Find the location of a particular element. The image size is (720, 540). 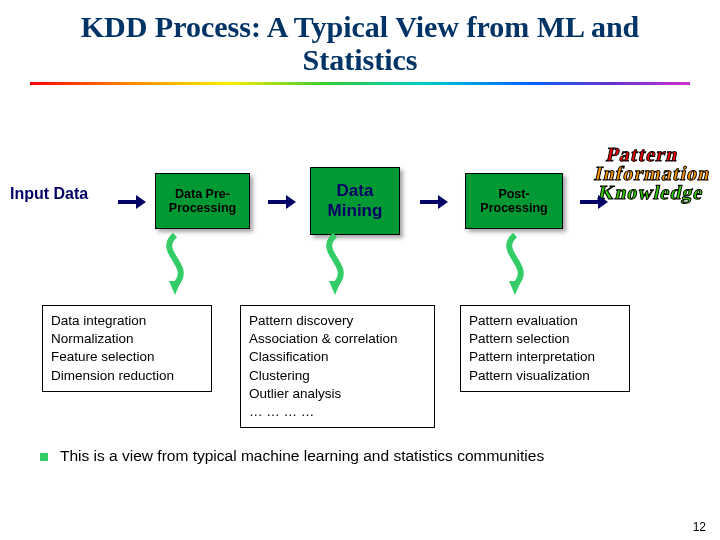

rainbow-divider is located at coordinates (360, 84).